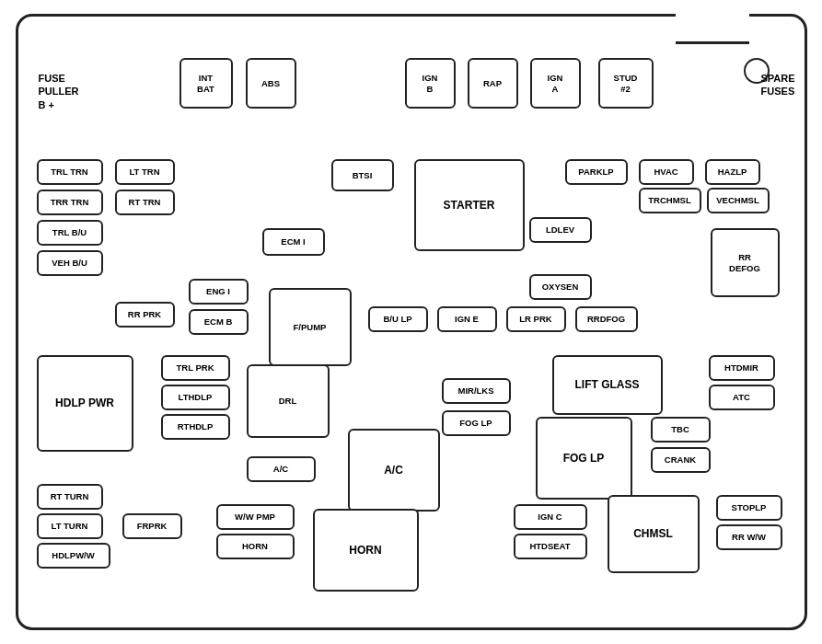 The image size is (822, 644). What do you see at coordinates (738, 201) in the screenshot?
I see `fuse-vechmsl: VECHMSL` at bounding box center [738, 201].